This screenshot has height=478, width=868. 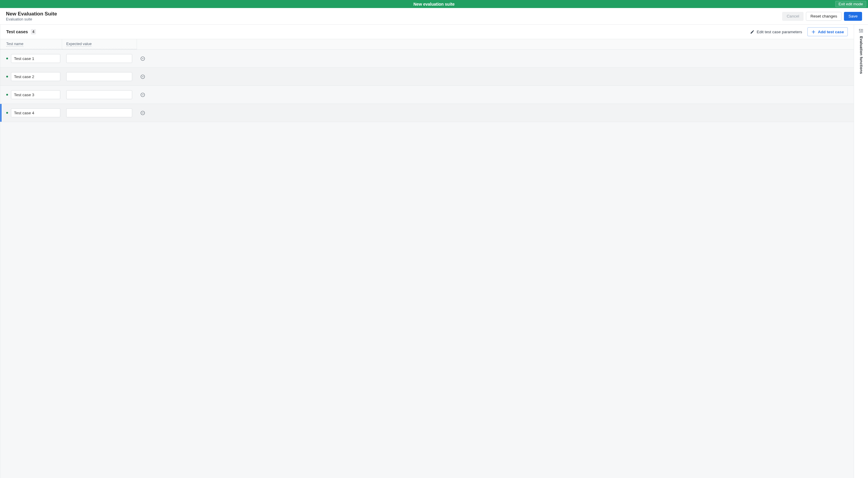 What do you see at coordinates (861, 251) in the screenshot?
I see `evaluation-functions-rail: Evaluation functions` at bounding box center [861, 251].